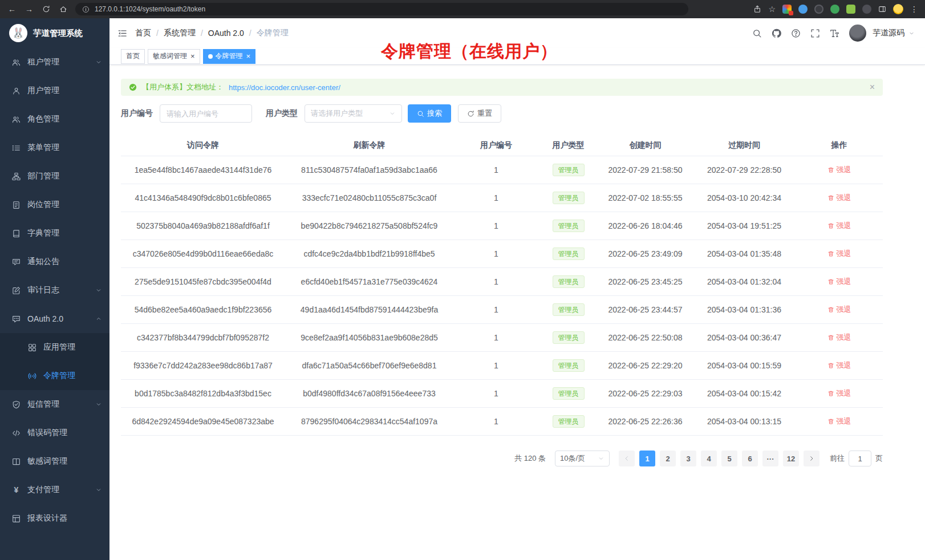 This screenshot has height=560, width=925. Describe the element at coordinates (122, 33) in the screenshot. I see `sidebar-collapse-icon` at that location.